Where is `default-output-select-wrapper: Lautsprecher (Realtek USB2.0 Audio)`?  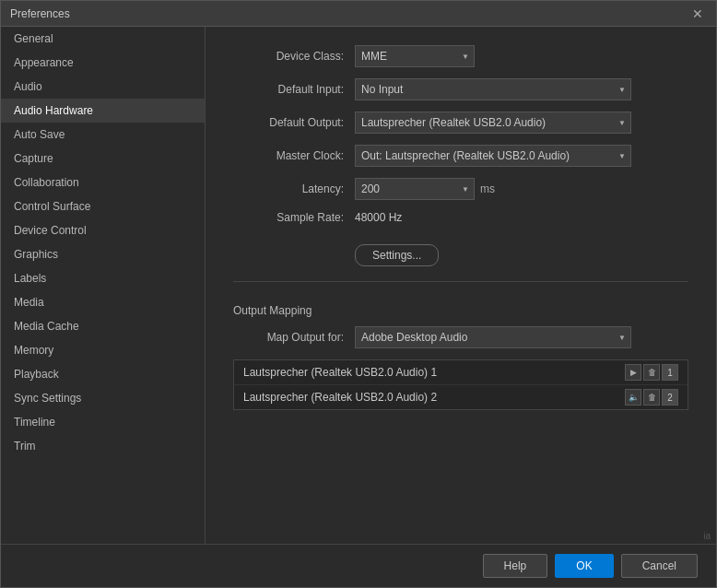
default-output-select-wrapper: Lautsprecher (Realtek USB2.0 Audio) is located at coordinates (493, 123).